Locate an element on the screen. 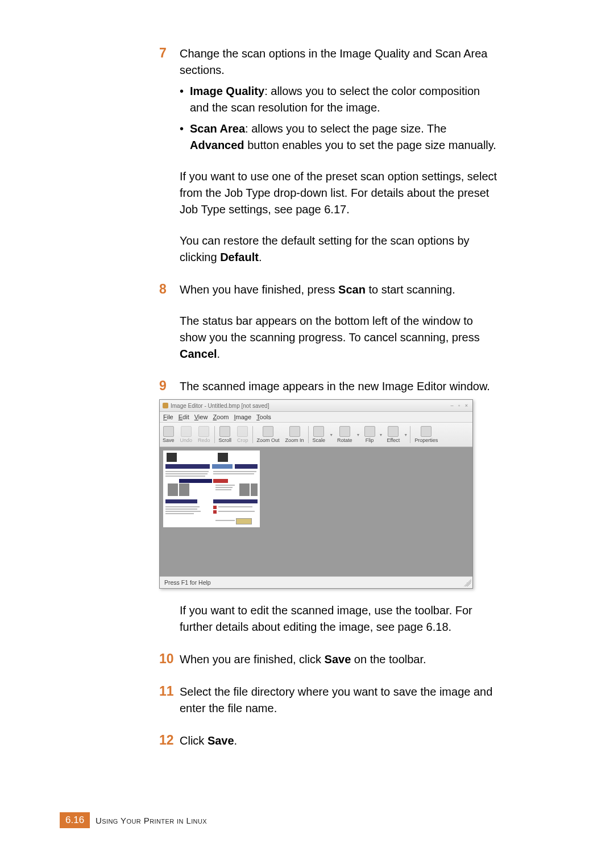 This screenshot has width=614, height=868. zoom-in-icon is located at coordinates (294, 431).